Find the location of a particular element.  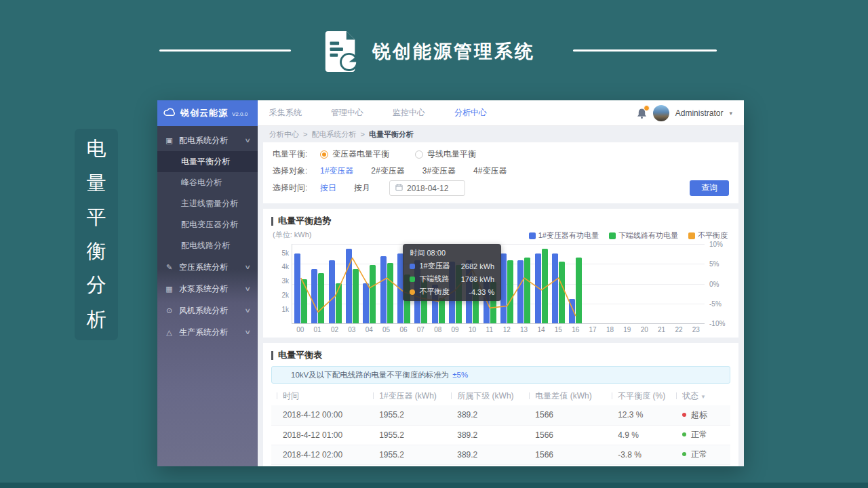

production-system-icon: △ is located at coordinates (170, 332).